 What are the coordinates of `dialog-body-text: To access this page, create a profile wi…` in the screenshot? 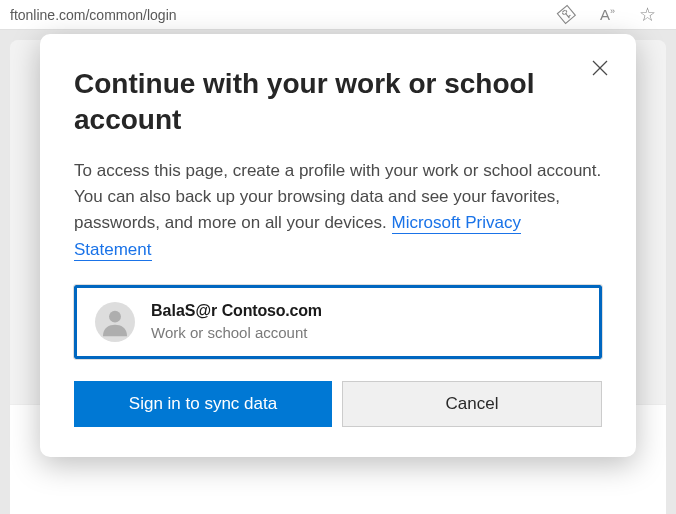 It's located at (338, 197).